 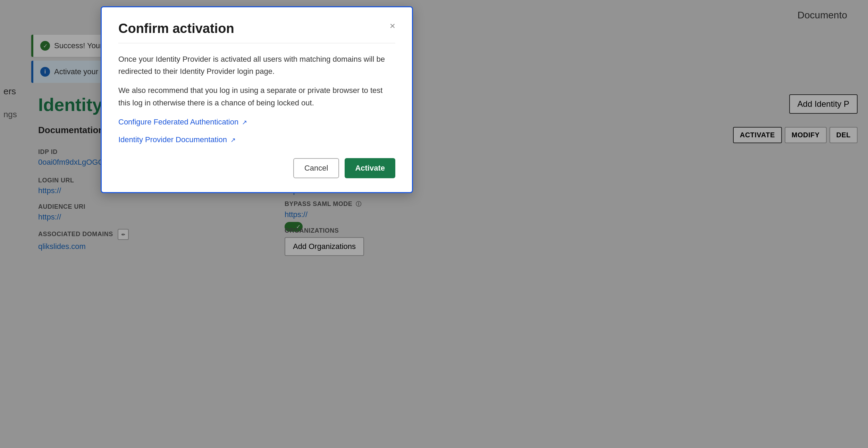 What do you see at coordinates (244, 122) in the screenshot?
I see `external-link-icon-1: ↗` at bounding box center [244, 122].